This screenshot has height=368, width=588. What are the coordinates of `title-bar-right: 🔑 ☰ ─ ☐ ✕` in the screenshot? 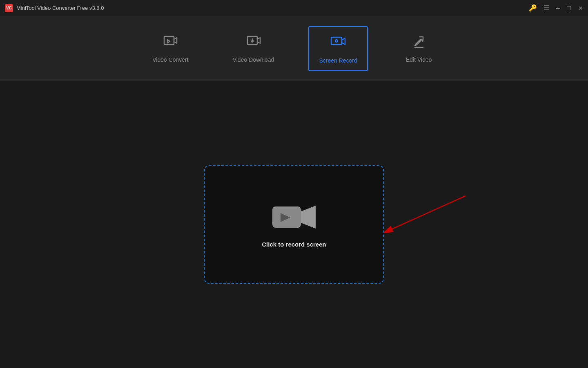 It's located at (556, 8).